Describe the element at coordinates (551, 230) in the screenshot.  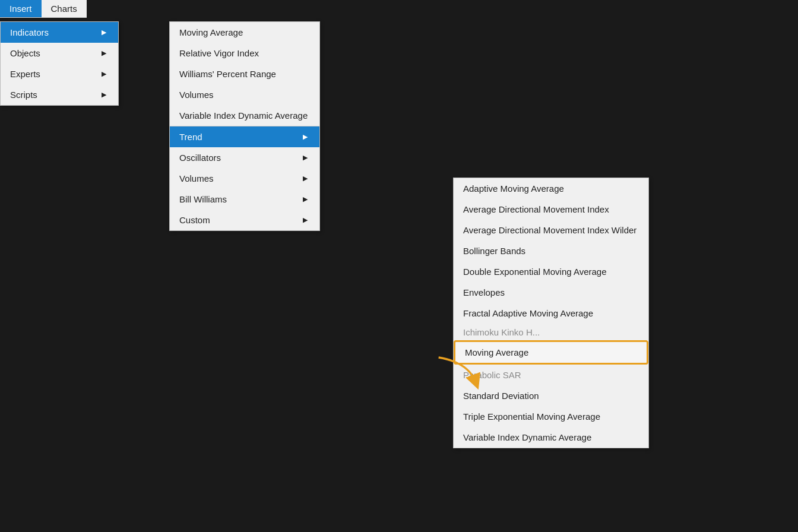
I see `trend-admiw: Average Directional Movement Index Wilde…` at that location.